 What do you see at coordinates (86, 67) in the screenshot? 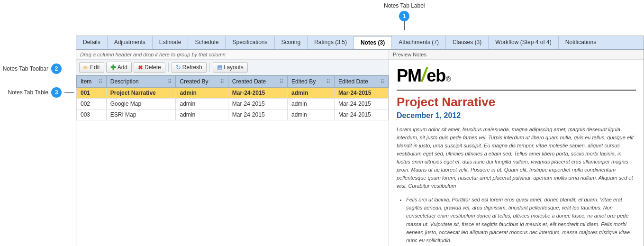
I see `edit-icon: ✏` at bounding box center [86, 67].